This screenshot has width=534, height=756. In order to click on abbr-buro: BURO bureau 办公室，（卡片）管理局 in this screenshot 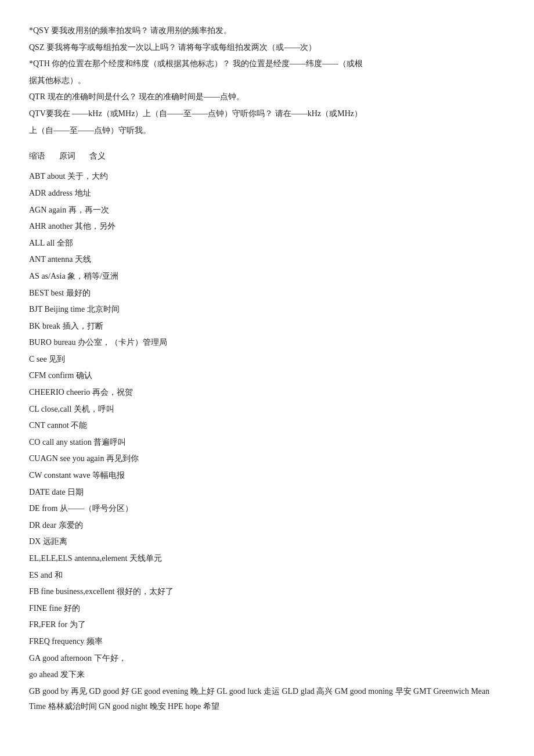, I will do `click(267, 343)`.